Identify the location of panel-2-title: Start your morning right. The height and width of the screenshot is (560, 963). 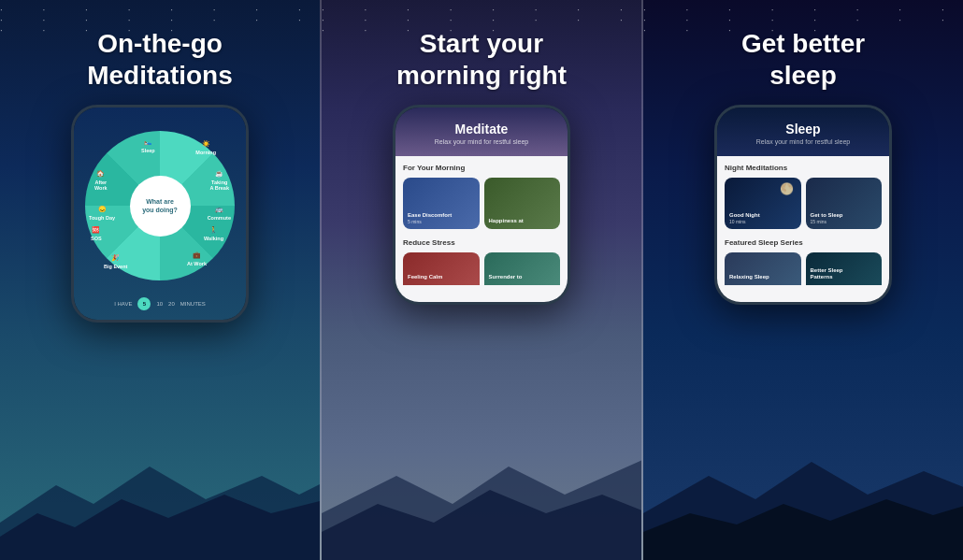
(482, 60).